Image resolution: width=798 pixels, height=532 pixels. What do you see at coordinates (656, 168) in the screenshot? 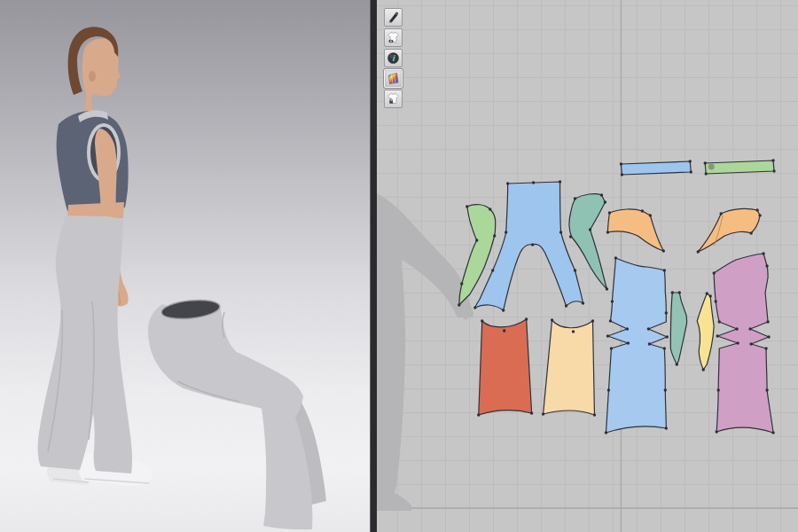
I see `piece-waistband-front` at bounding box center [656, 168].